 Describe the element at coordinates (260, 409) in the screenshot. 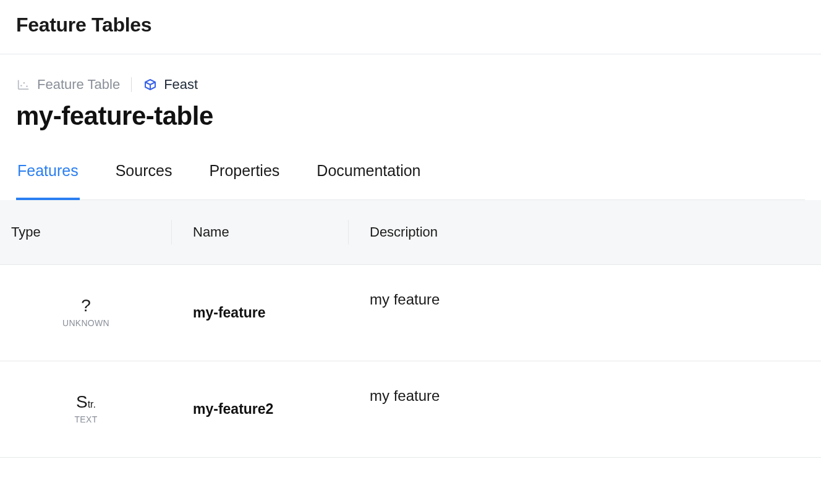

I see `cell-name: my-feature2` at that location.